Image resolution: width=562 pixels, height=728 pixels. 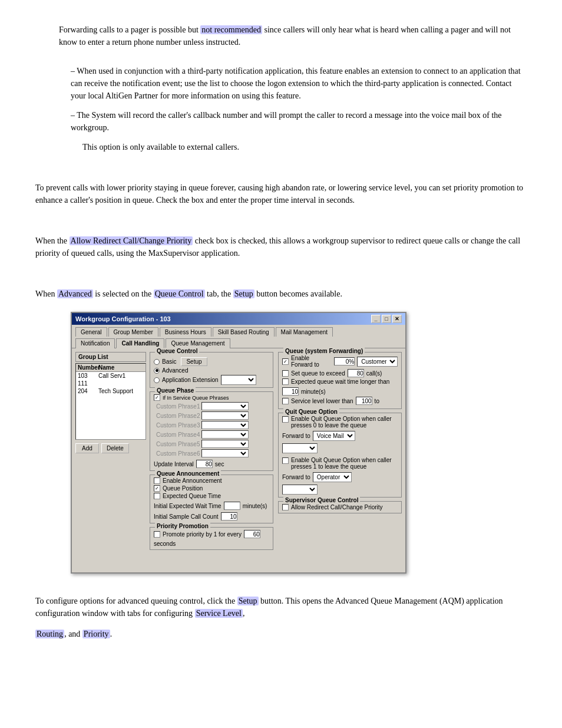 What do you see at coordinates (179, 294) in the screenshot?
I see `para7-highlight2: Queue Control` at bounding box center [179, 294].